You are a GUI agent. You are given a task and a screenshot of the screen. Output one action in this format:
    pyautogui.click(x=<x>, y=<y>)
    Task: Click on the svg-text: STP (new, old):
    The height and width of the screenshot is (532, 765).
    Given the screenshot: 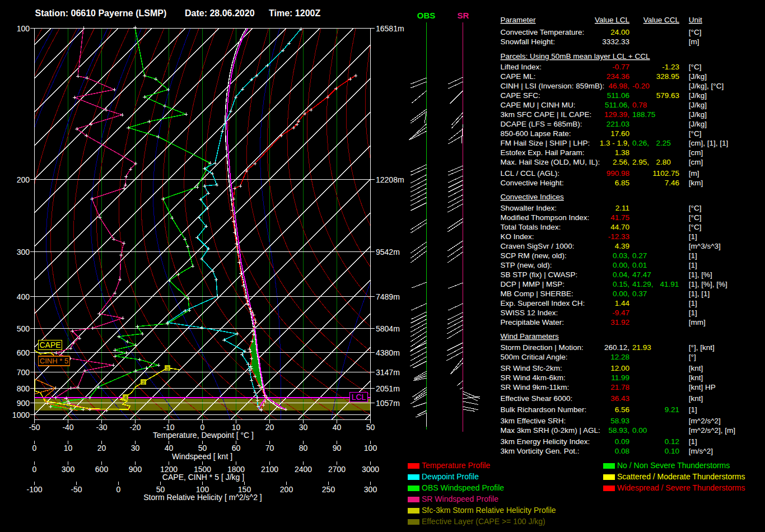 What is the action you would take?
    pyautogui.click(x=526, y=265)
    